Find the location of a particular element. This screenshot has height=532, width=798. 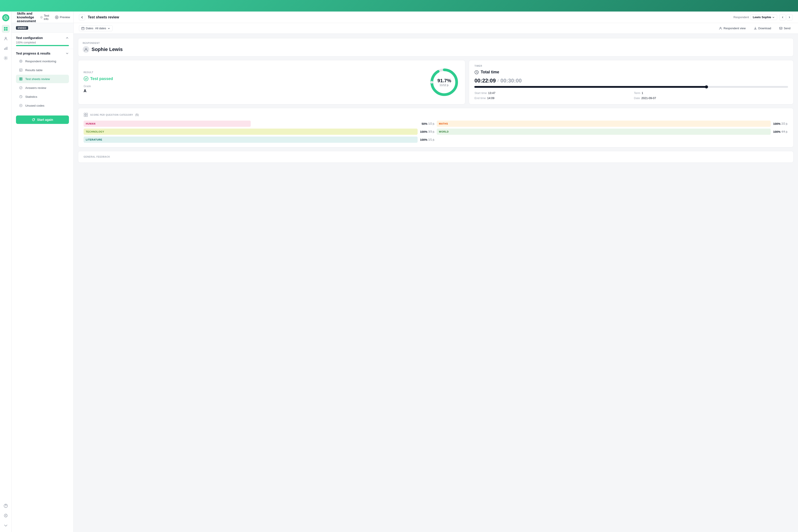

respondent-dropdown: Lewis Sophie is located at coordinates (764, 17).